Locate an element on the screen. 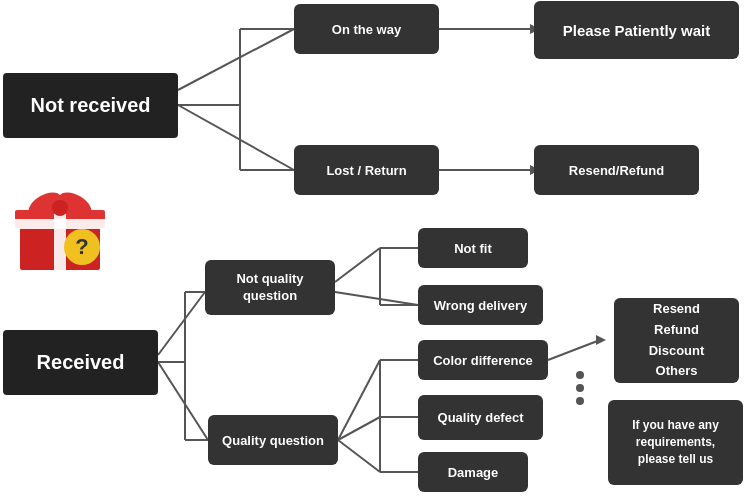  not-quality-node: Not quality question is located at coordinates (270, 288).